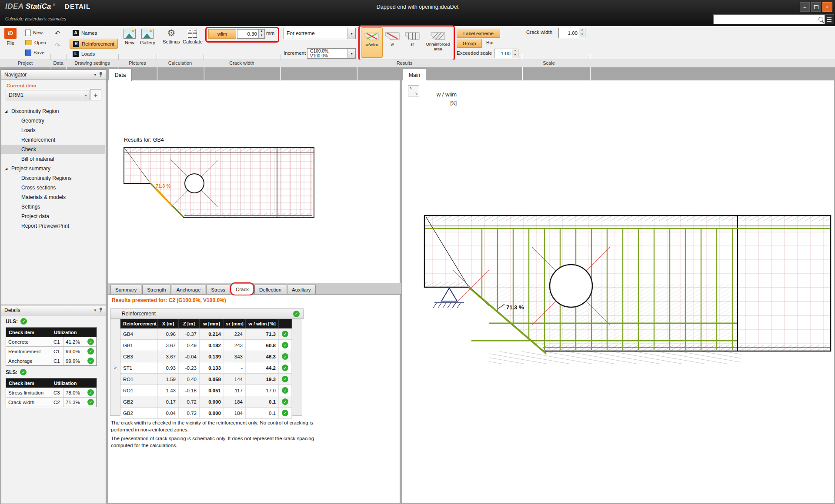 The image size is (835, 504). I want to click on reinforcement-section-label: Reinforcement, so click(139, 314).